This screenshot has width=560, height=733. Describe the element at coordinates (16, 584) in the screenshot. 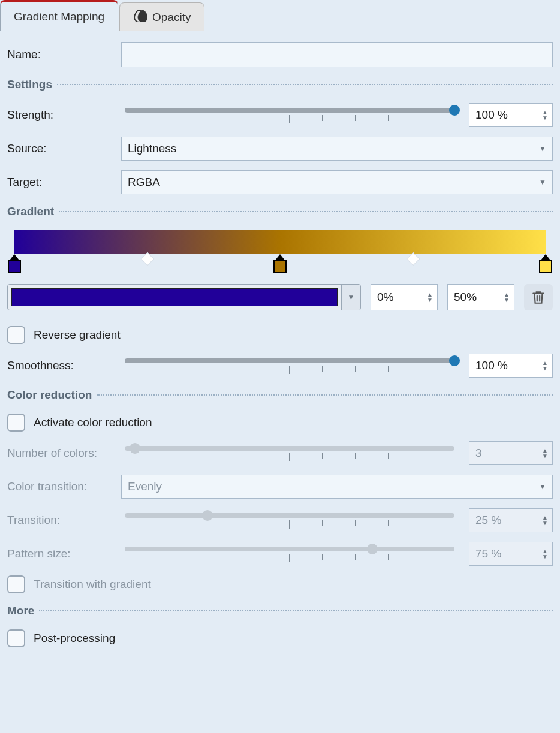

I see `transition-with-gradient-checkbox` at that location.